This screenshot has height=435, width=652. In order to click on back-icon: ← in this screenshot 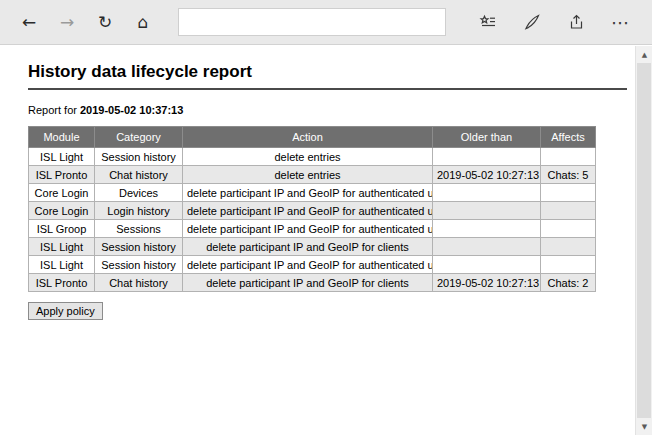, I will do `click(29, 22)`.